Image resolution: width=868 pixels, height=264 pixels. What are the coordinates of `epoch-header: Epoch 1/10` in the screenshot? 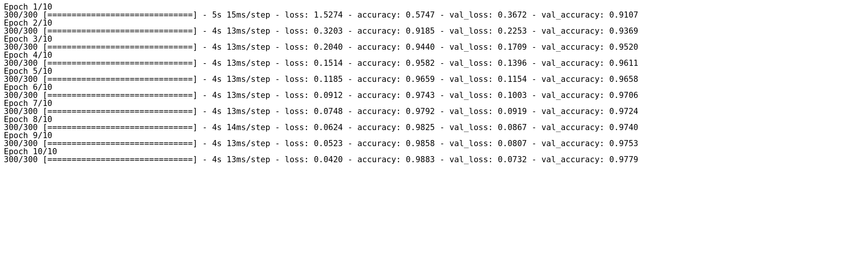 It's located at (434, 7).